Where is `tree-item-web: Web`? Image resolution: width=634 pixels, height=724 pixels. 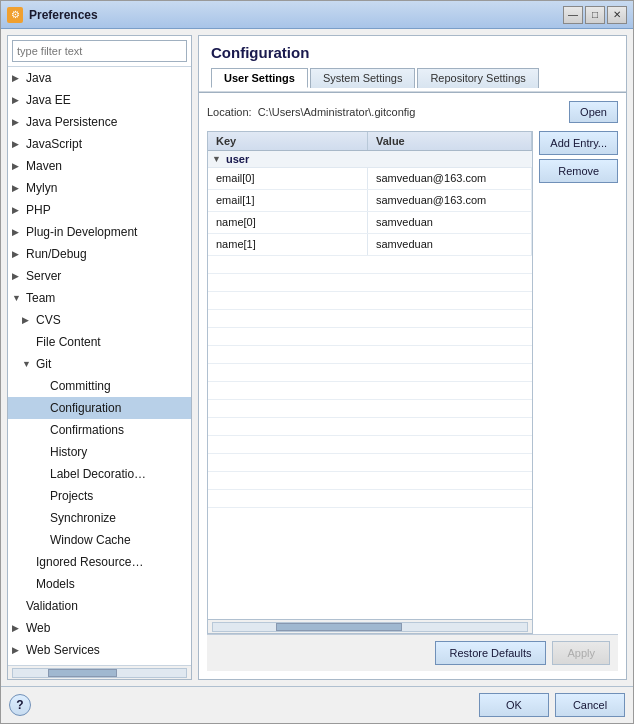
tree-item-web: Web is located at coordinates (100, 628).